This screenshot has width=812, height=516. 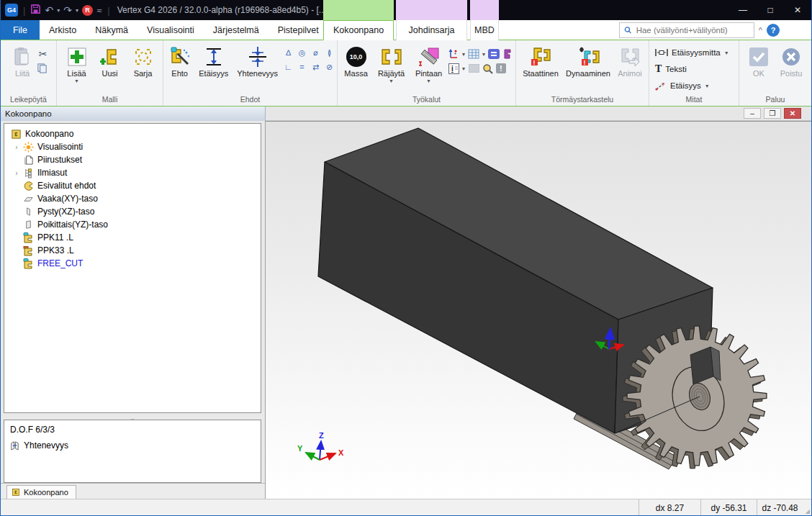 I want to click on panel-tab-kokoonpano: Kokoonpano, so click(x=42, y=492).